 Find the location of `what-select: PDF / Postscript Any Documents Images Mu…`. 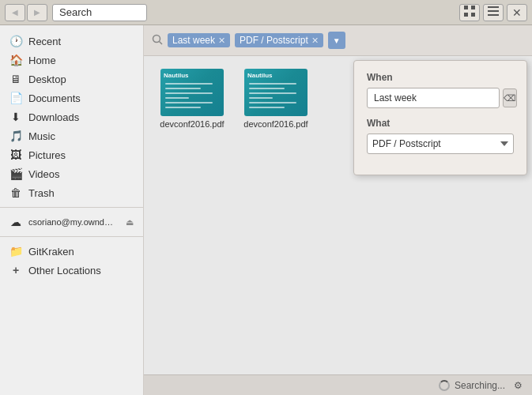

what-select: PDF / Postscript Any Documents Images Mu… is located at coordinates (440, 144).